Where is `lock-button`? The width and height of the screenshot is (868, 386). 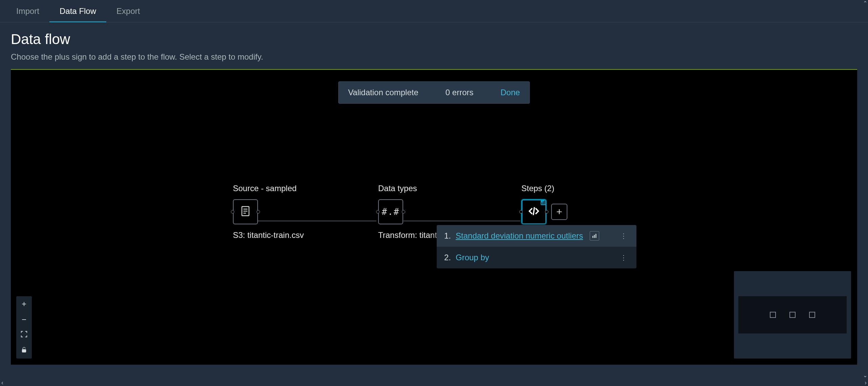
lock-button is located at coordinates (24, 351).